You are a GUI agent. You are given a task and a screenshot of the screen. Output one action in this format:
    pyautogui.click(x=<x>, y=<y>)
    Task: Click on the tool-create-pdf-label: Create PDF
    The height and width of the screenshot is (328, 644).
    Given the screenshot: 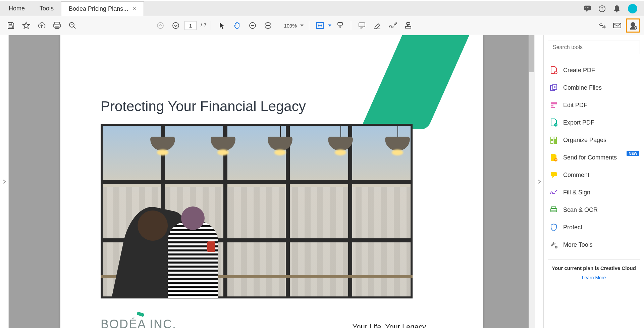 What is the action you would take?
    pyautogui.click(x=579, y=71)
    